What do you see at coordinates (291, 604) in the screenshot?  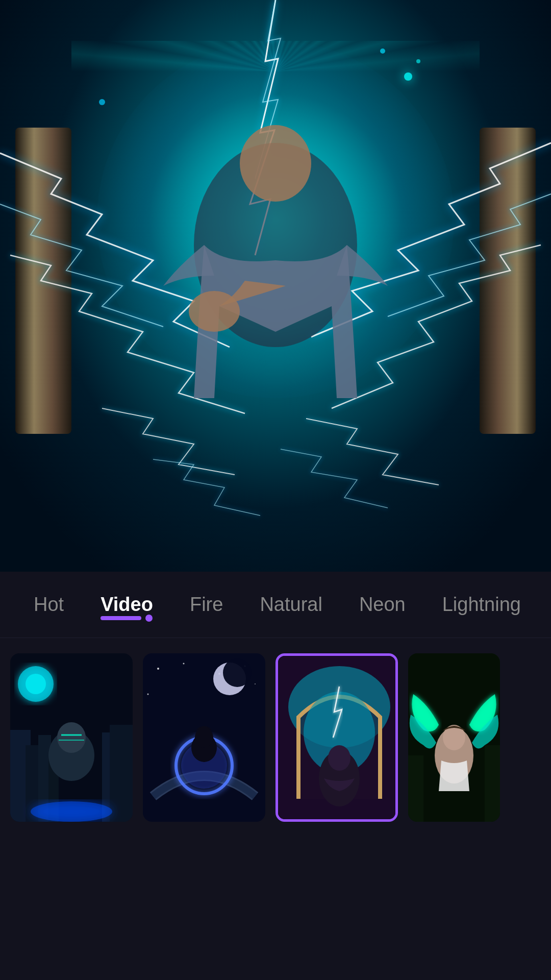 I see `tab-natural: Natural` at bounding box center [291, 604].